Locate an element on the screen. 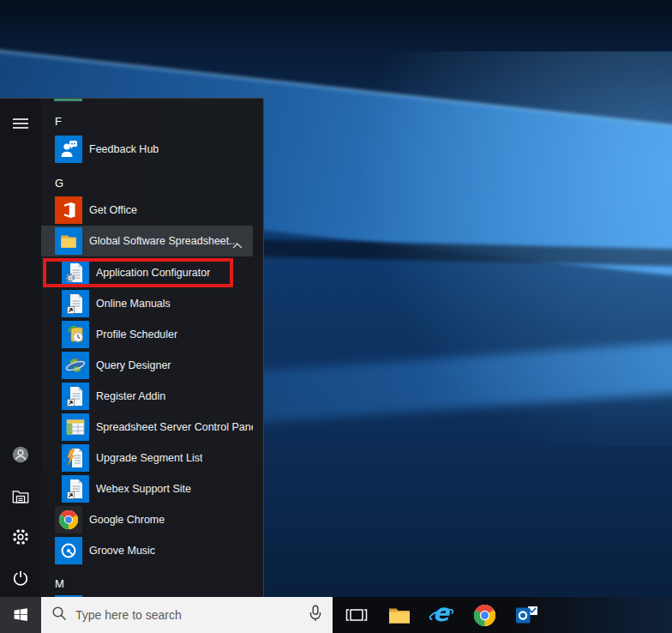 This screenshot has width=672, height=633. feedback-hub-icon is located at coordinates (69, 149).